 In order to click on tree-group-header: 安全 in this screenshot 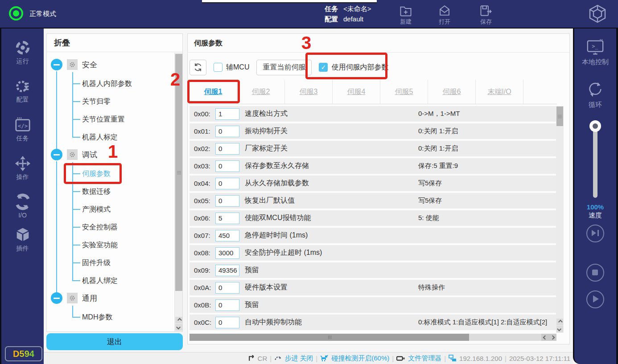, I will do `click(112, 65)`.